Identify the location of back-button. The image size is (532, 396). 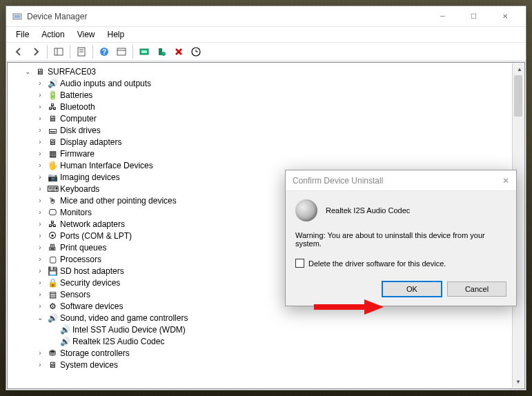
(19, 52).